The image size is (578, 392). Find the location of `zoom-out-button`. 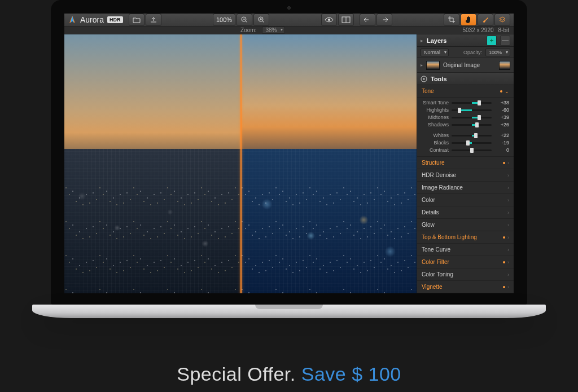

zoom-out-button is located at coordinates (244, 20).